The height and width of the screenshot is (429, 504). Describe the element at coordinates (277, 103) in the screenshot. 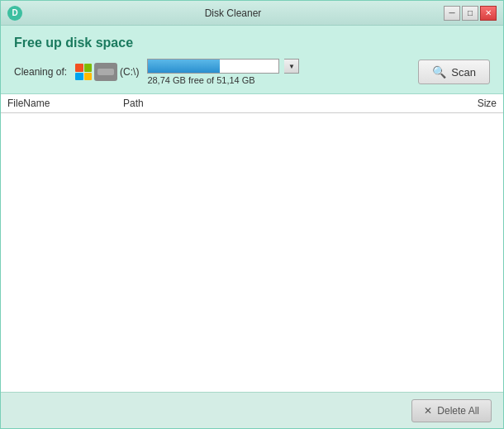

I see `col-path-header: Path` at that location.